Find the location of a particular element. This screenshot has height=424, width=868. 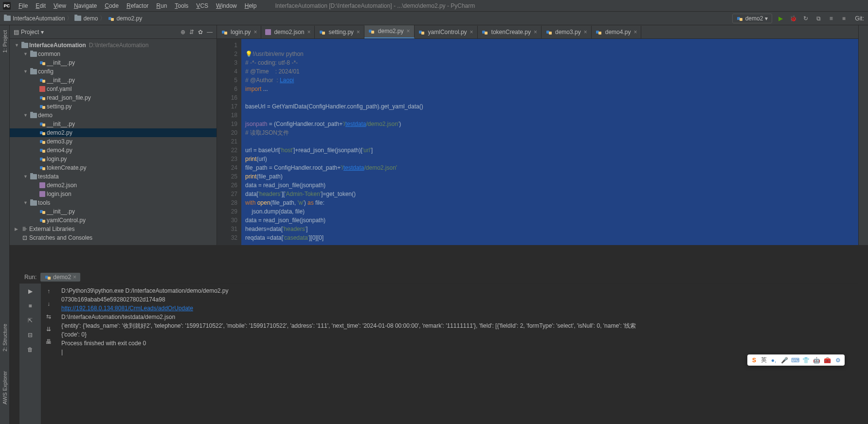

ime-mode: 英 is located at coordinates (764, 360).